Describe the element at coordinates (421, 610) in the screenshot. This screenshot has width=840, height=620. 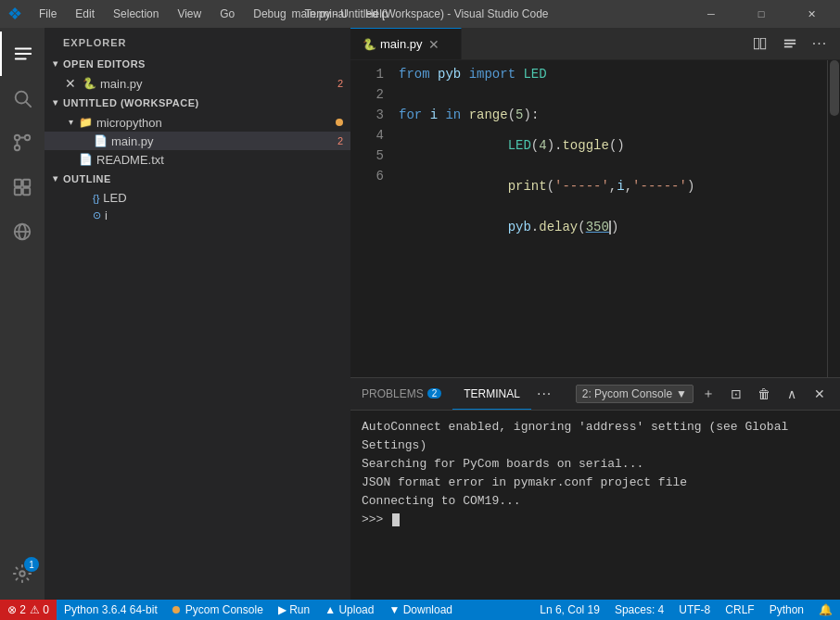
I see `status-download: ▼ Download` at that location.